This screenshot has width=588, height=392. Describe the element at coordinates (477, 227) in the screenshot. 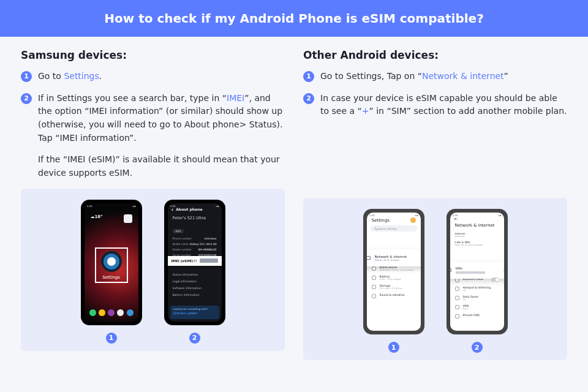

I see `network-title: Network & internet` at that location.